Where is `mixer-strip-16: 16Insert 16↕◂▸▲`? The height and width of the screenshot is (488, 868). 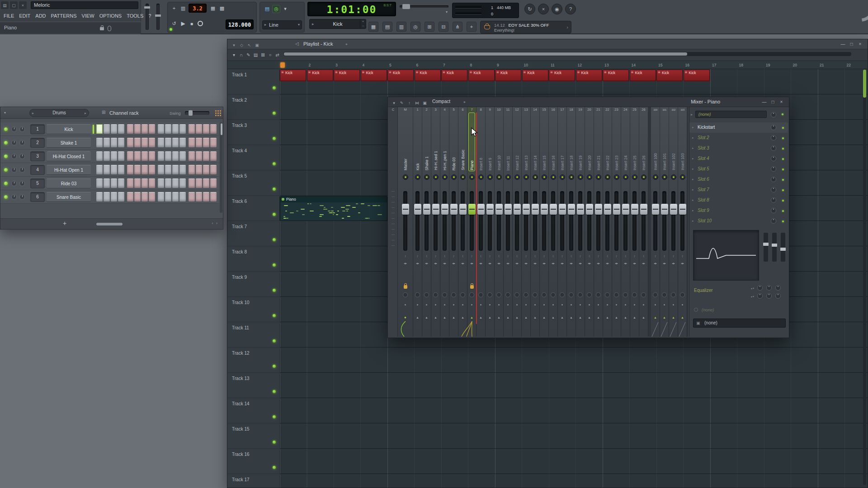
mixer-strip-16: 16Insert 16↕◂▸▲ is located at coordinates (553, 222).